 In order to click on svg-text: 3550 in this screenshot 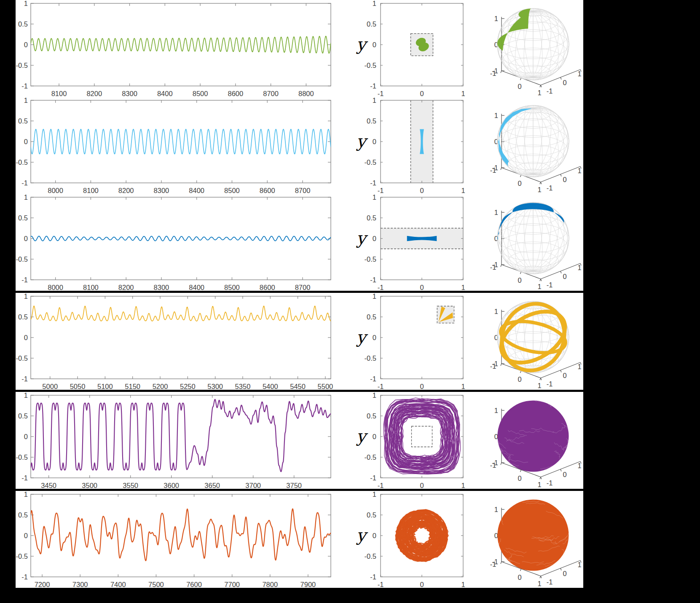, I will do `click(131, 485)`.